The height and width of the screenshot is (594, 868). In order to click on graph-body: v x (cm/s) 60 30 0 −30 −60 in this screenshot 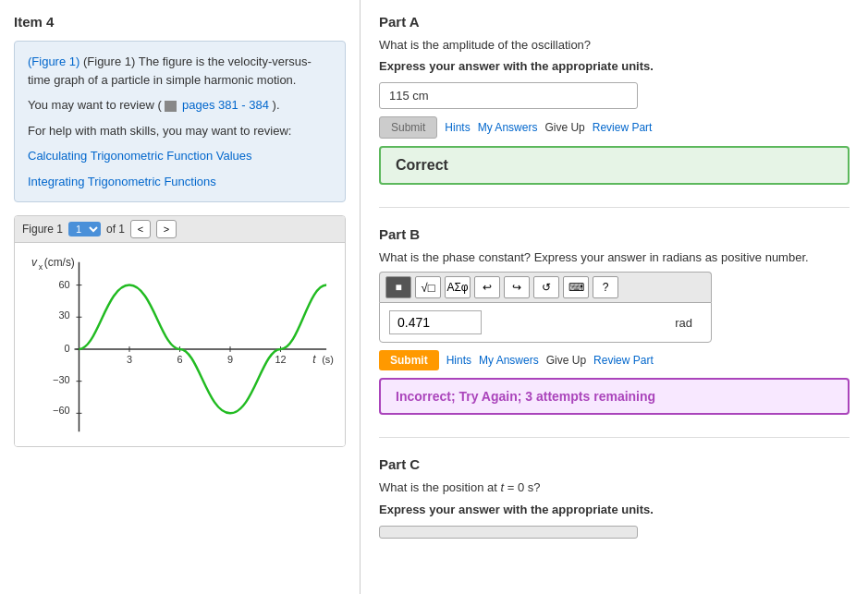, I will do `click(179, 345)`.